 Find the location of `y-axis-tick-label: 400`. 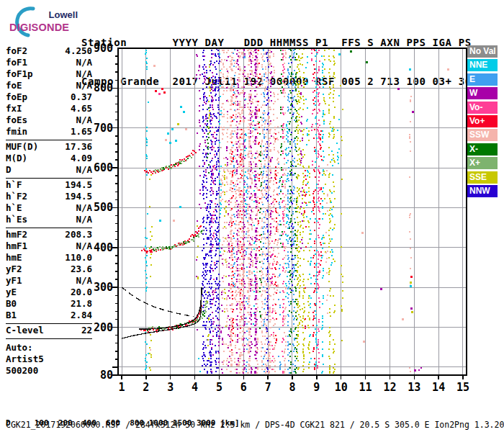

y-axis-tick-label: 400 is located at coordinates (104, 248).